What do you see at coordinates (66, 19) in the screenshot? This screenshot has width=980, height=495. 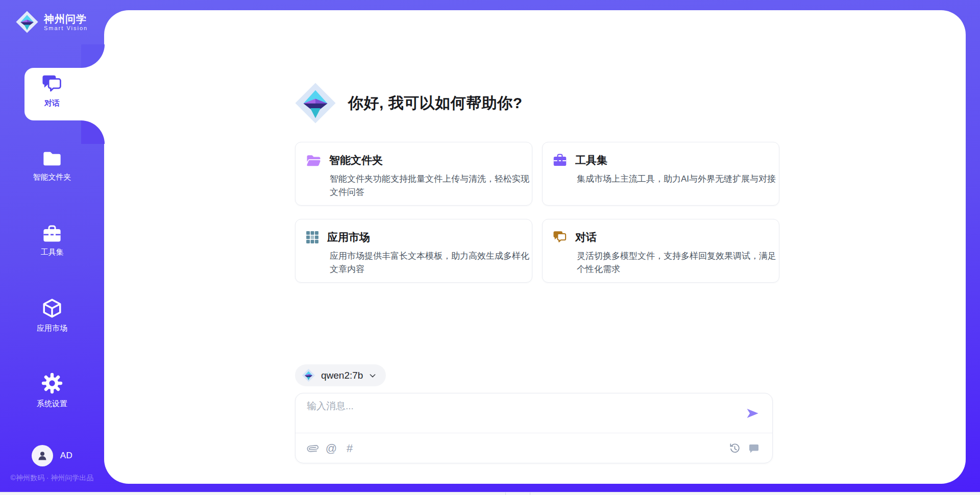 I see `brand-name: 神州问学` at bounding box center [66, 19].